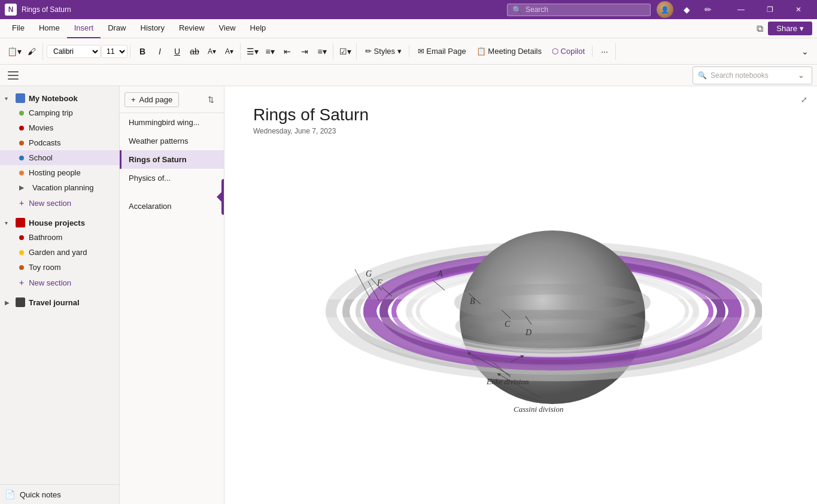 The width and height of the screenshot is (817, 504). I want to click on font-color-button: A▾, so click(229, 51).